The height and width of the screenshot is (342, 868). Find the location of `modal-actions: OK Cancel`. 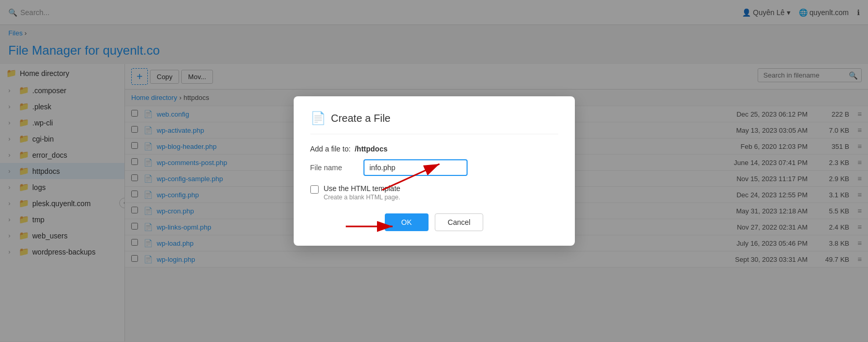

modal-actions: OK Cancel is located at coordinates (434, 222).